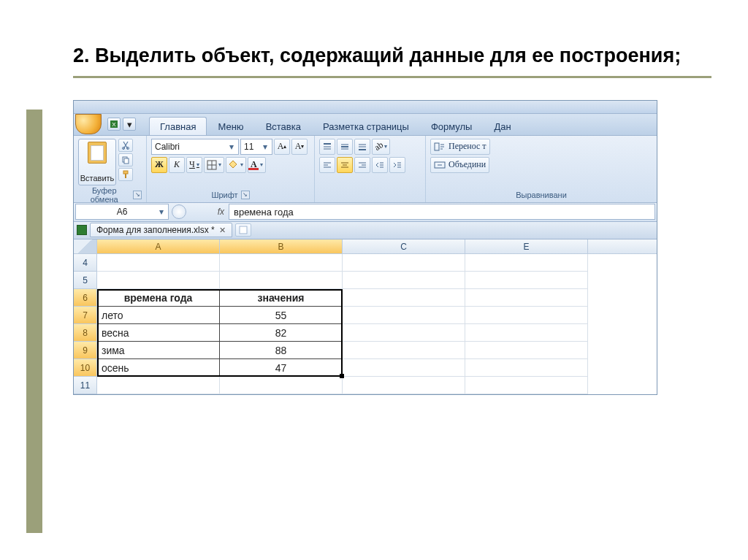 The width and height of the screenshot is (748, 560). I want to click on cell: времена года, so click(159, 298).